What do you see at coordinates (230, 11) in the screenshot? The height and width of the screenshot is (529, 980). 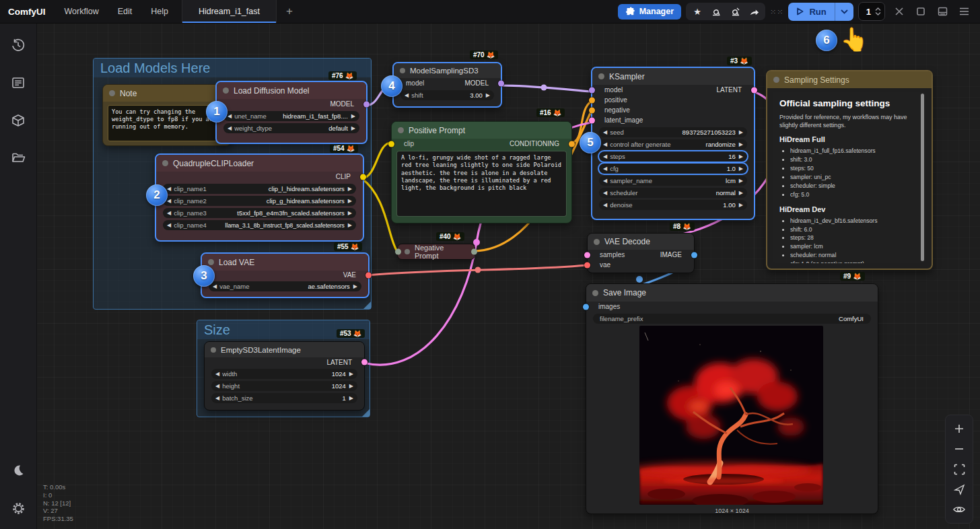 I see `tab-hidream-i1-fast: Hidream_i1_fast` at bounding box center [230, 11].